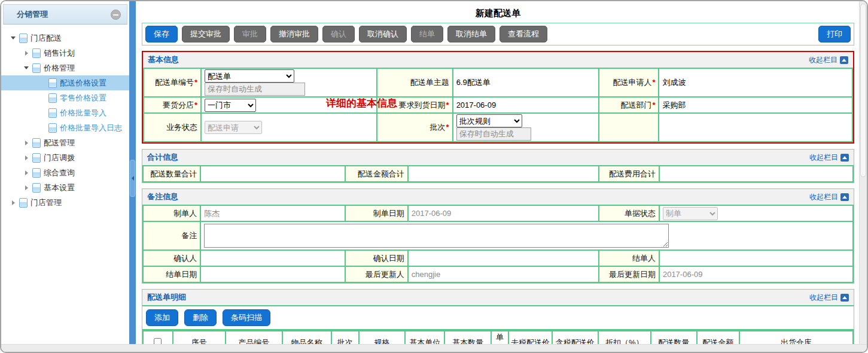  What do you see at coordinates (163, 157) in the screenshot?
I see `section-title: 合计信息` at bounding box center [163, 157].